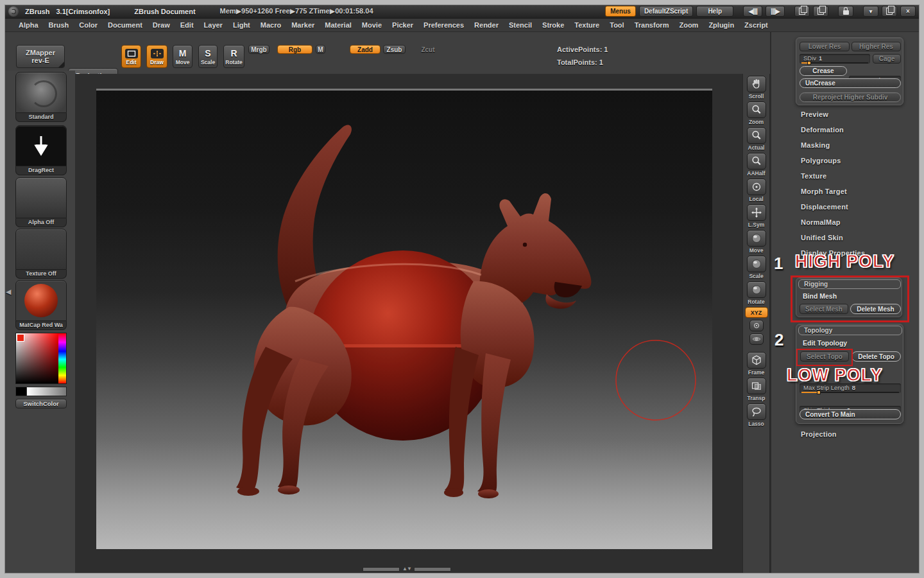 Image resolution: width=924 pixels, height=578 pixels. I want to click on menu-item-document: Document, so click(125, 25).